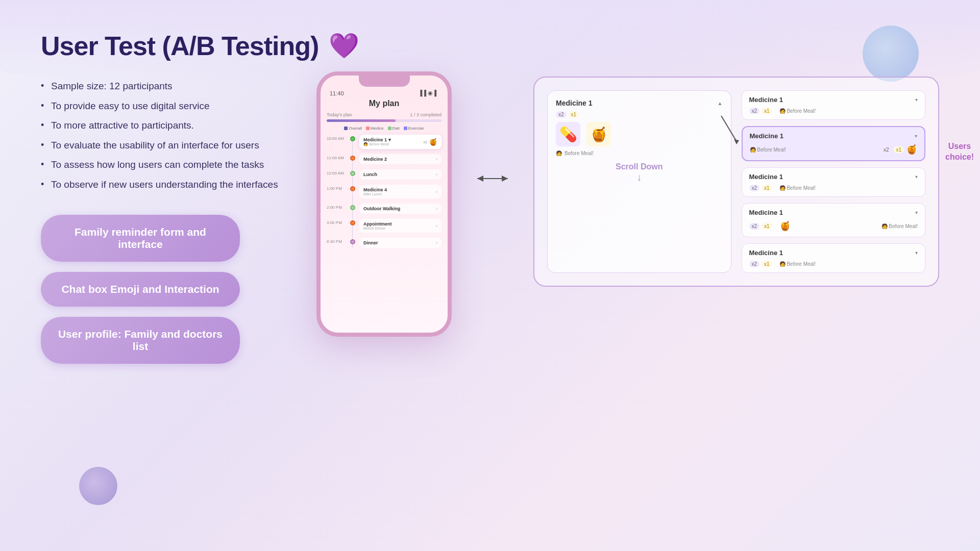  Describe the element at coordinates (344, 46) in the screenshot. I see `heart-icon: 💜` at that location.